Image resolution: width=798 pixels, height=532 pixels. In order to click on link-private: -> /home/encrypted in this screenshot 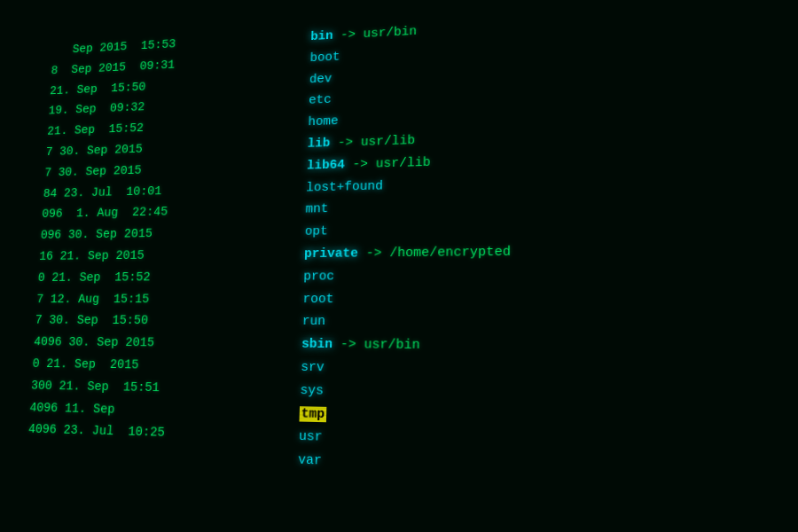, I will do `click(439, 254)`.